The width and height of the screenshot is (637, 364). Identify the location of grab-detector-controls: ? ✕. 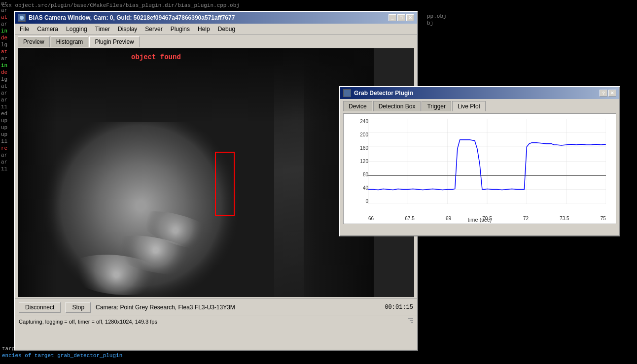
(608, 93).